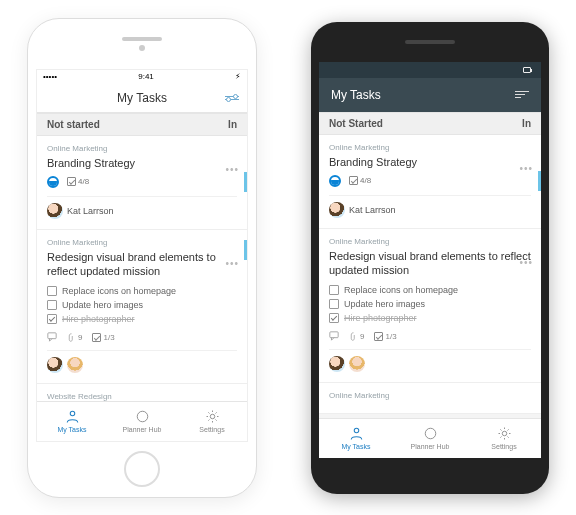 The height and width of the screenshot is (515, 576). Describe the element at coordinates (430, 95) in the screenshot. I see `android-header: My Tasks` at that location.